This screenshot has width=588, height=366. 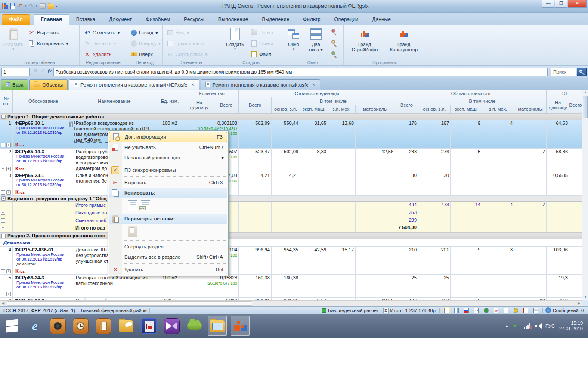 What do you see at coordinates (312, 20) in the screenshot?
I see `tab-Фильтр: Фильтр` at bounding box center [312, 20].